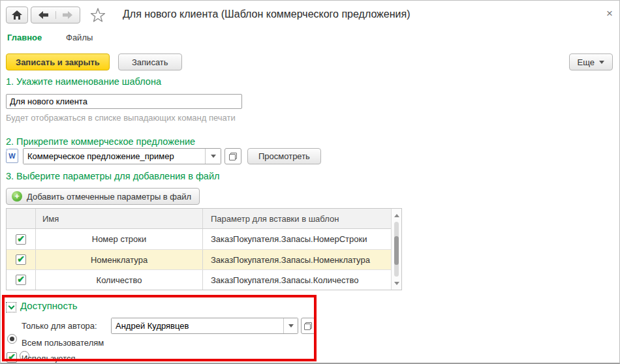  I want to click on table-row: ✔ Количество ЗаказПокупателя.Запасы.Коли…, so click(198, 279).